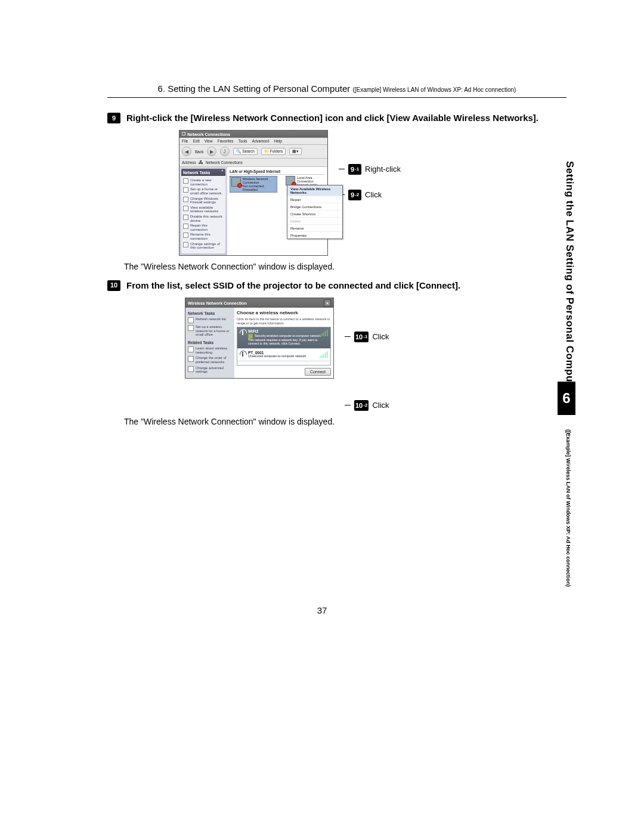 This screenshot has height=833, width=644. Describe the element at coordinates (196, 141) in the screenshot. I see `menu-edit: Edit` at that location.